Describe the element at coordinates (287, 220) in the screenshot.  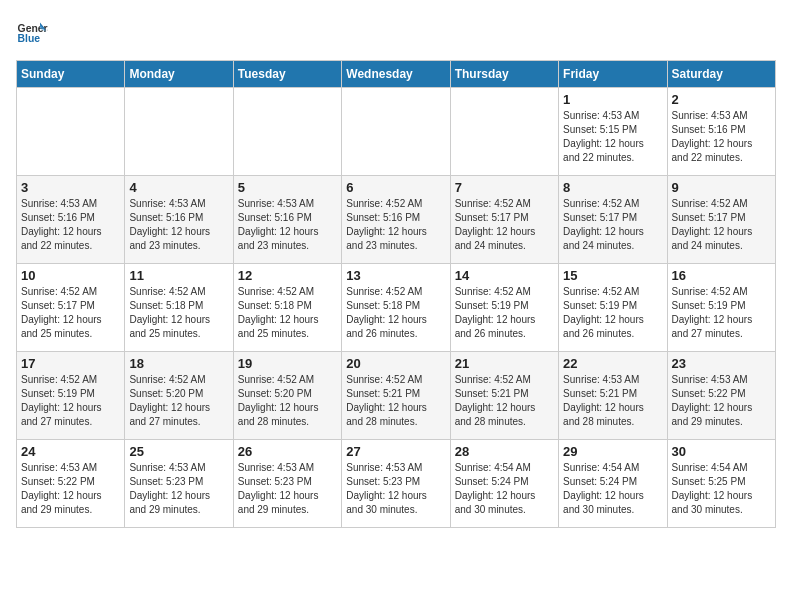
I see `calendar-cell: 5Sunrise: 4:53 AM Sunset: 5:16 PM Daylig…` at that location.